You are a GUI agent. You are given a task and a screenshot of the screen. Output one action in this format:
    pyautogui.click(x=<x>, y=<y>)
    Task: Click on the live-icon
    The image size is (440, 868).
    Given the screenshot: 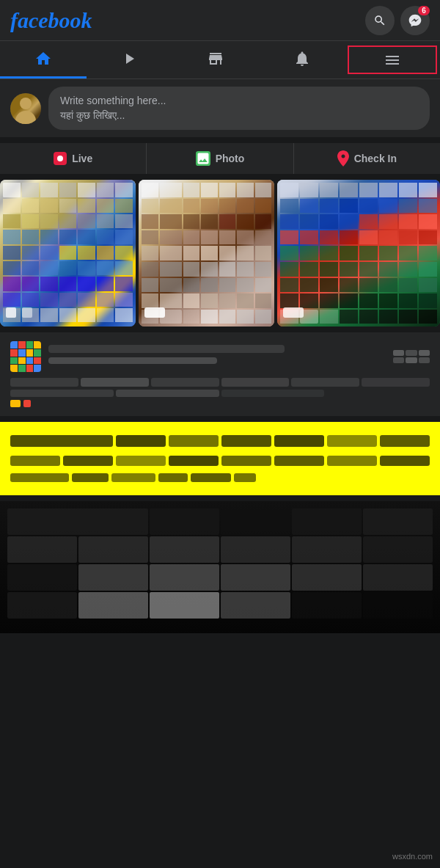 What is the action you would take?
    pyautogui.click(x=60, y=158)
    